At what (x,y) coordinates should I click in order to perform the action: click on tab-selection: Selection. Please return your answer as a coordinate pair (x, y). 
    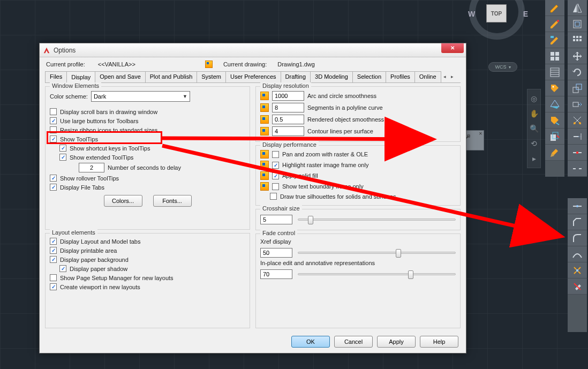
    Looking at the image, I should click on (370, 77).